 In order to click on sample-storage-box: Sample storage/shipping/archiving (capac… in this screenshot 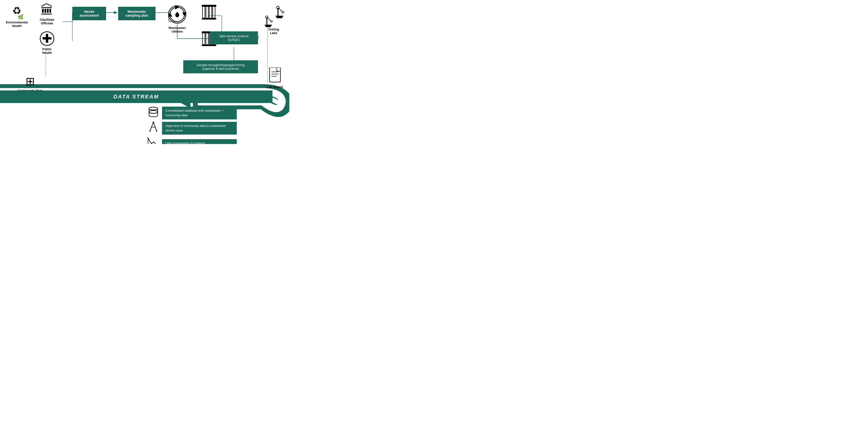, I will do `click(221, 67)`.